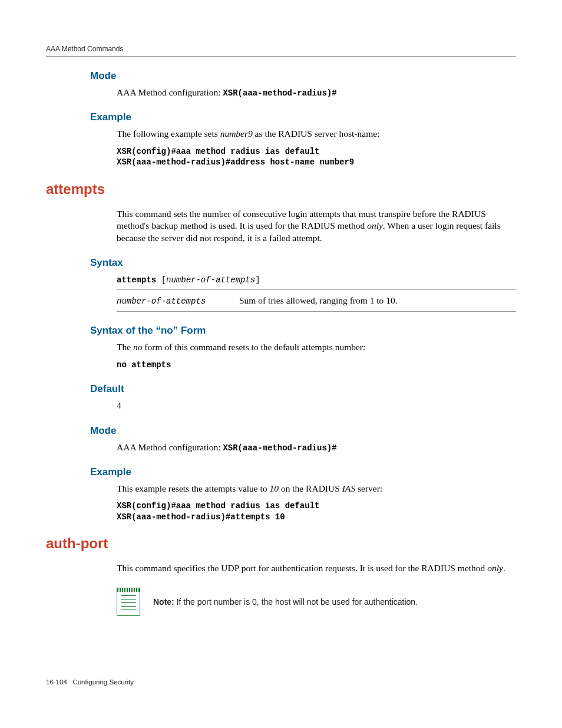  Describe the element at coordinates (303, 431) in the screenshot. I see `heading-mode-2: Mode` at that location.